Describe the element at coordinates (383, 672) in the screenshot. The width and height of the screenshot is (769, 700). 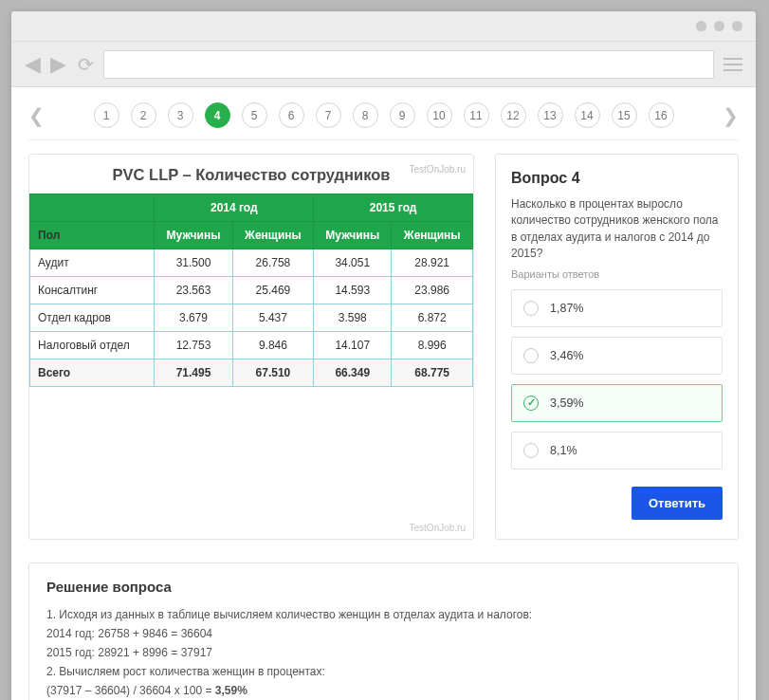
I see `solution-line: 2. Вычисляем рост количества женщин в пр…` at that location.